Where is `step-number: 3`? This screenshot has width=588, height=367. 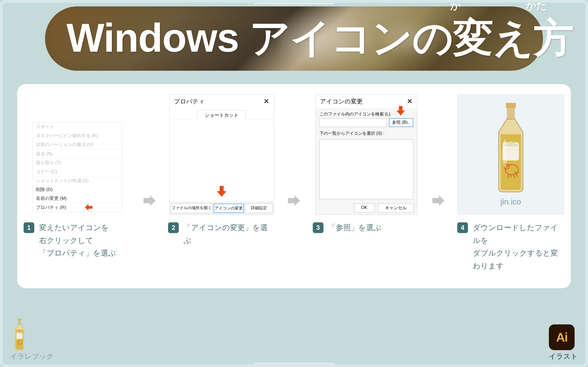
step-number: 3 is located at coordinates (318, 228).